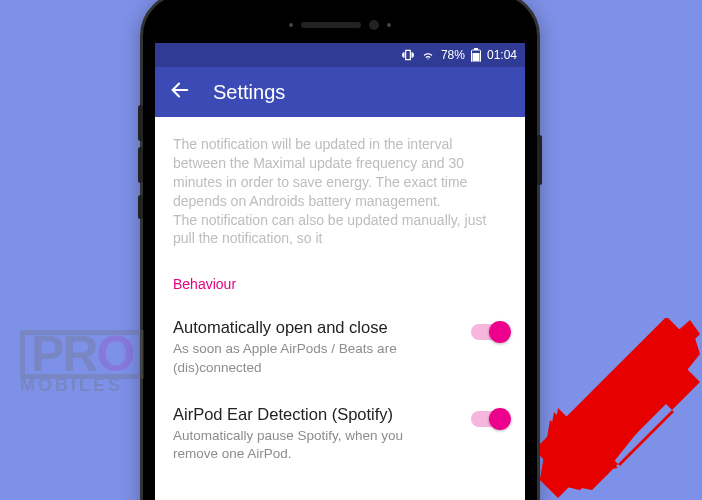  Describe the element at coordinates (180, 92) in the screenshot. I see `back-icon` at that location.